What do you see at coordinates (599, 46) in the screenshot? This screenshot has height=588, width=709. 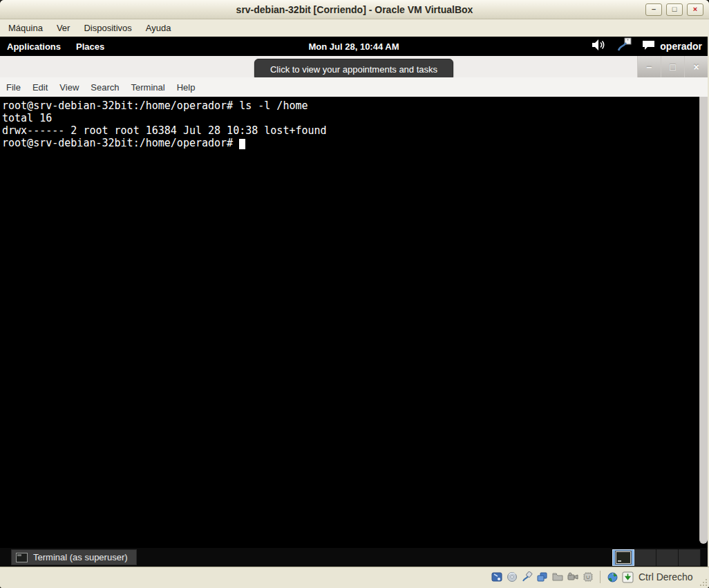 I see `volume-icon` at bounding box center [599, 46].